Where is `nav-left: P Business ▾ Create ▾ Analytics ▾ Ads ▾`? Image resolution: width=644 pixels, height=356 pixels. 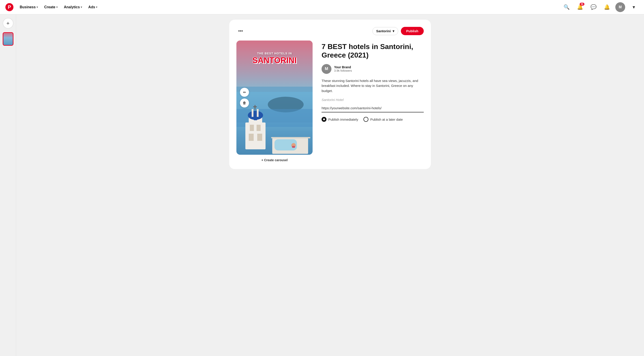 nav-left: P Business ▾ Create ▾ Analytics ▾ Ads ▾ is located at coordinates (284, 7).